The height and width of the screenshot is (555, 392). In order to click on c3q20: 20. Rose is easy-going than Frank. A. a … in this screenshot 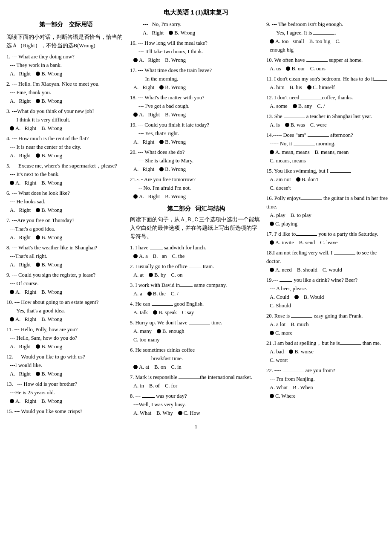, I will do `click(328, 324)`.